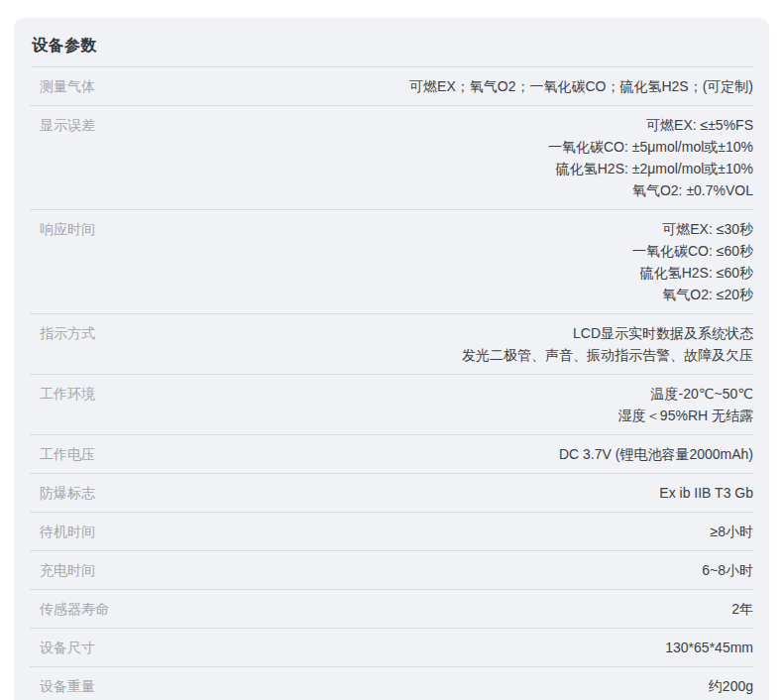 The image size is (783, 700). I want to click on spec-value-line: 130*65*45mm, so click(471, 647).